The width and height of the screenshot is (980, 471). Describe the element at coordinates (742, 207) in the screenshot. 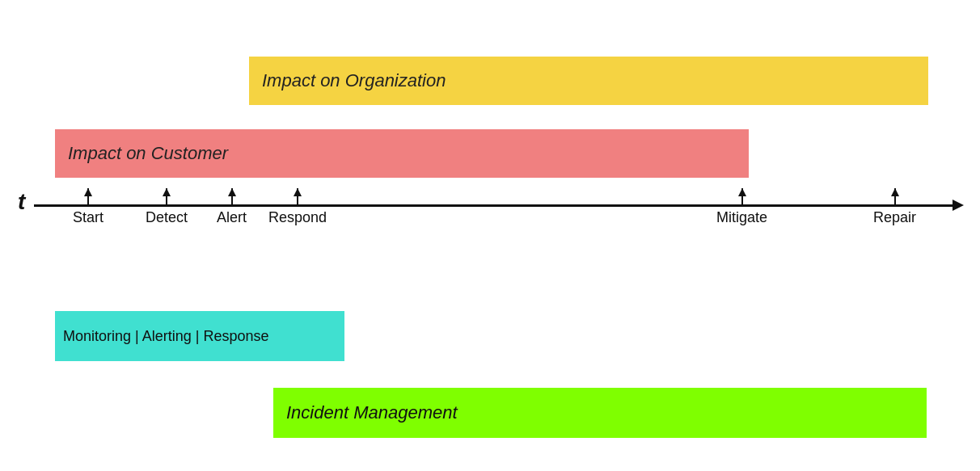

I see `tick-mitigate: Mitigate` at that location.